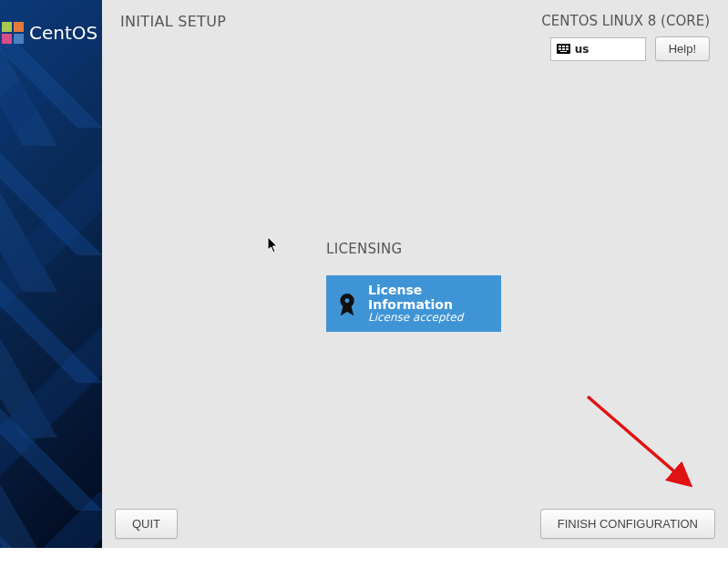 This screenshot has height=568, width=728. I want to click on spoke-title: License Information, so click(430, 297).